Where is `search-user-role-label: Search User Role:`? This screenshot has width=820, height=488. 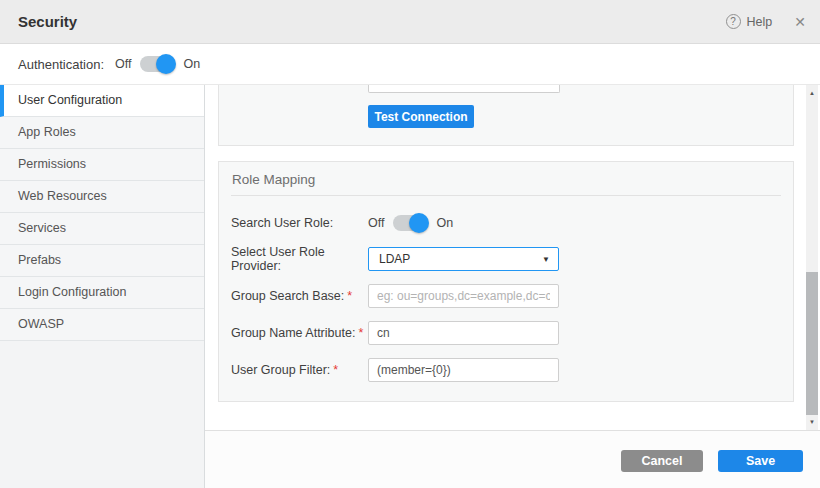 search-user-role-label: Search User Role: is located at coordinates (300, 223).